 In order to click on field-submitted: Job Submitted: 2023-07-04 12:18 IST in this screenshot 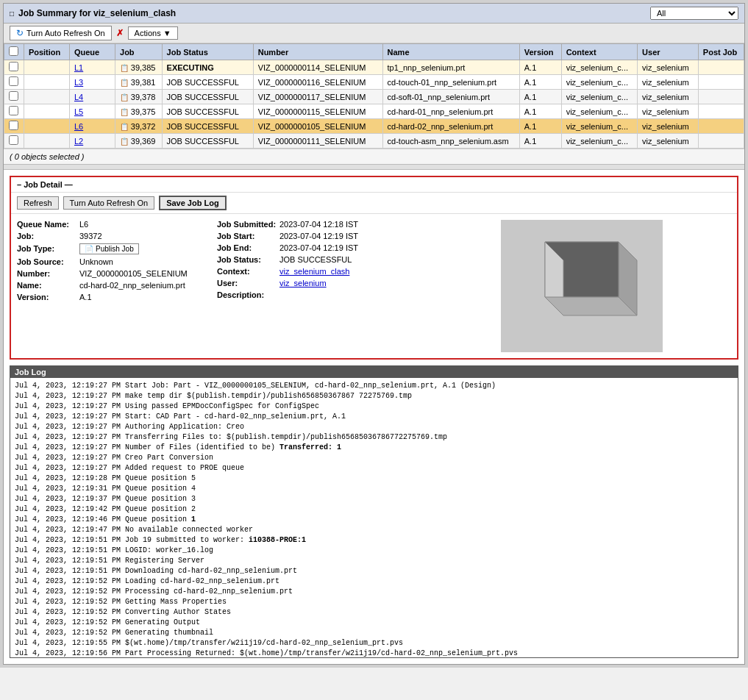, I will do `click(320, 224)`.